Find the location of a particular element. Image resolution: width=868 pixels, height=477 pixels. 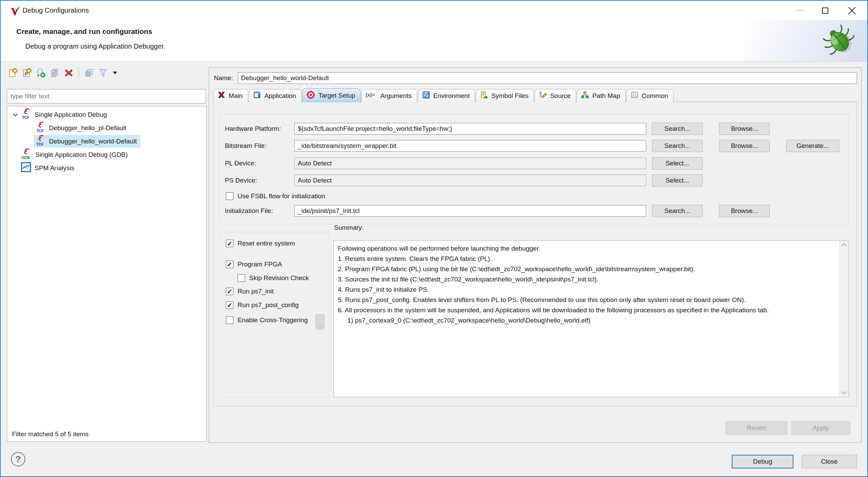

tree-item-single-application-debug-gdb: GDB Single Application Debug (GDB) is located at coordinates (107, 155).